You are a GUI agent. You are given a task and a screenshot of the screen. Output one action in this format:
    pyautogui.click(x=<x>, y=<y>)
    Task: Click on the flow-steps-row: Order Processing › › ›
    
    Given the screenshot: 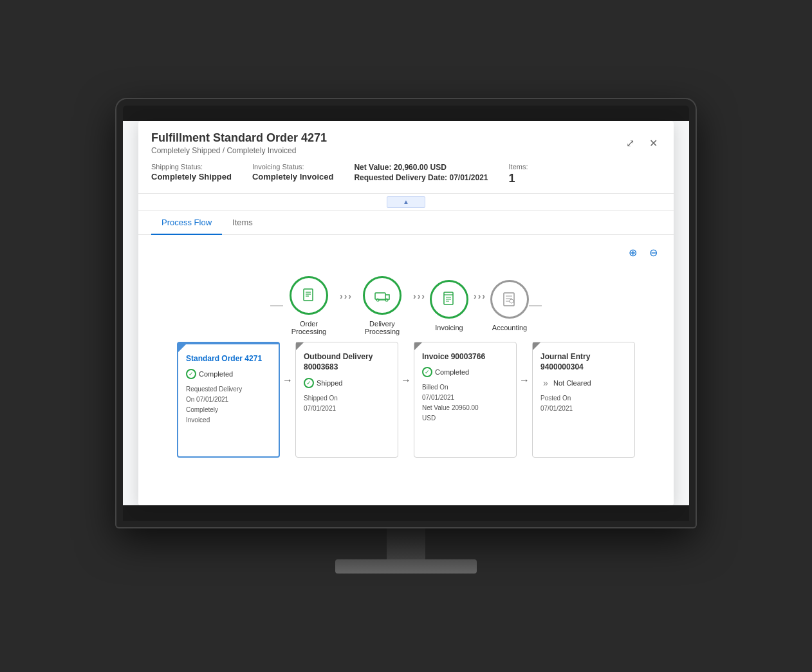 What is the action you would take?
    pyautogui.click(x=406, y=303)
    